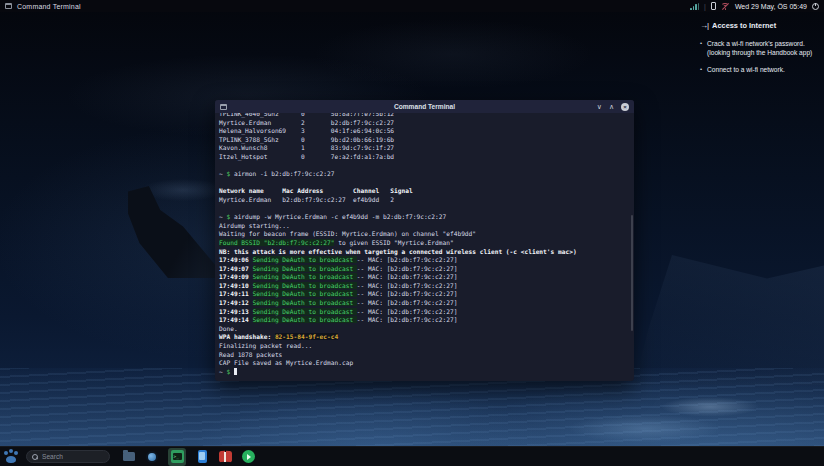 This screenshot has height=466, width=824. What do you see at coordinates (424, 270) in the screenshot?
I see `terminal-line: 17:49:07 Sending DeAuth to broadcast -- …` at bounding box center [424, 270].